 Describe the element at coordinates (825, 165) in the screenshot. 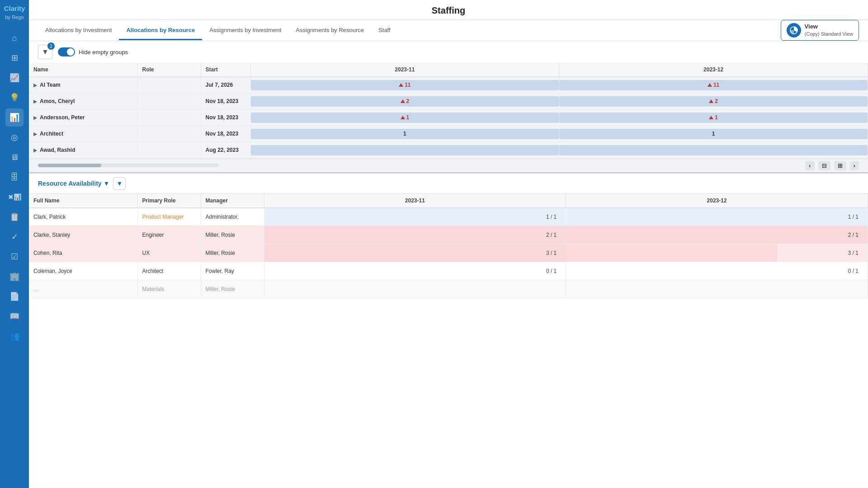

I see `collapse-btn: ⊟` at that location.